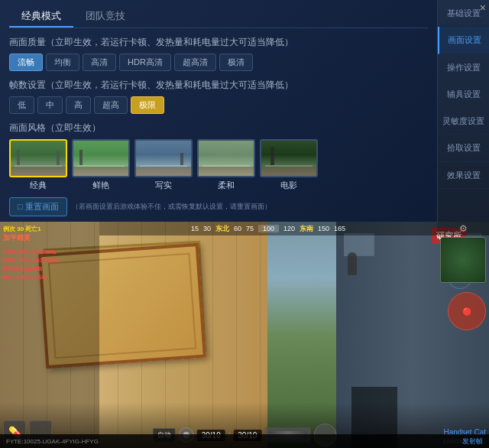  What do you see at coordinates (164, 158) in the screenshot?
I see `style-real-thumb` at bounding box center [164, 158].